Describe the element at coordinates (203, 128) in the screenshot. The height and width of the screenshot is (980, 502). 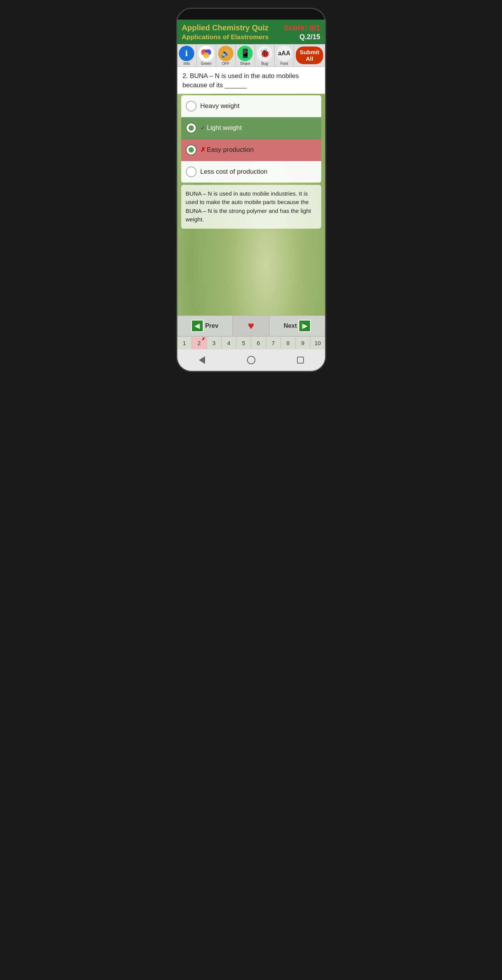
I see `check-mark-icon: ✓` at that location.